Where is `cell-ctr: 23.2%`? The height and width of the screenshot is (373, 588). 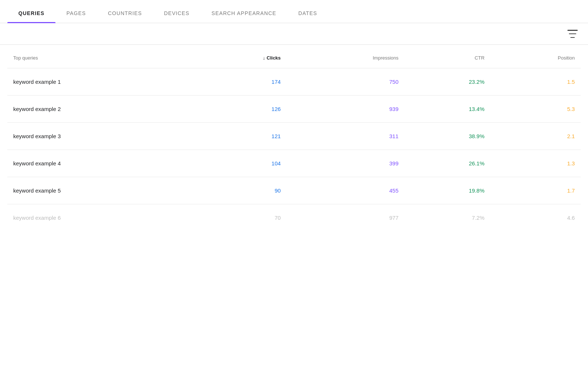 cell-ctr: 23.2% is located at coordinates (447, 82).